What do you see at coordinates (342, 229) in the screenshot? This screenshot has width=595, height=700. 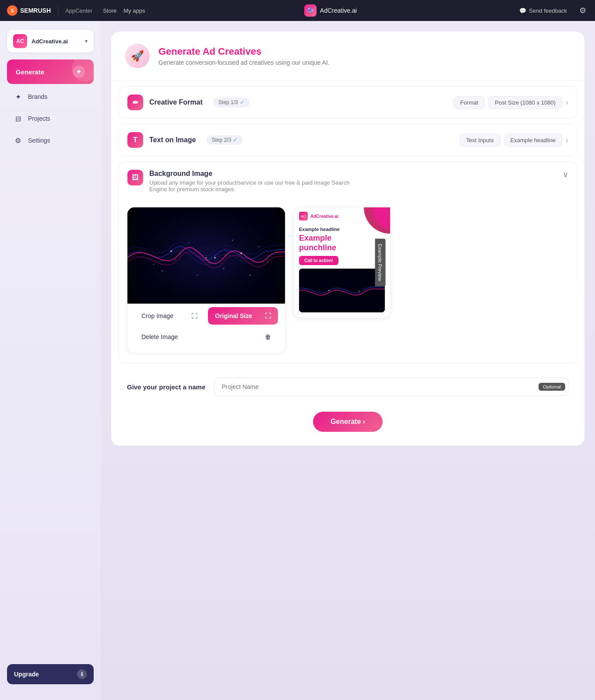 I see `preview-headline: Example headline` at bounding box center [342, 229].